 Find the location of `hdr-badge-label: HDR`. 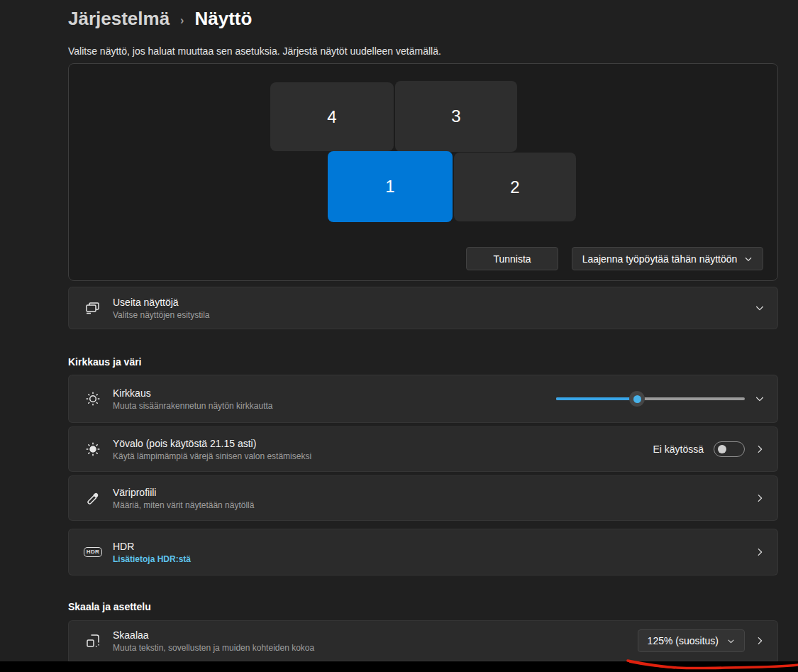

hdr-badge-label: HDR is located at coordinates (94, 552).